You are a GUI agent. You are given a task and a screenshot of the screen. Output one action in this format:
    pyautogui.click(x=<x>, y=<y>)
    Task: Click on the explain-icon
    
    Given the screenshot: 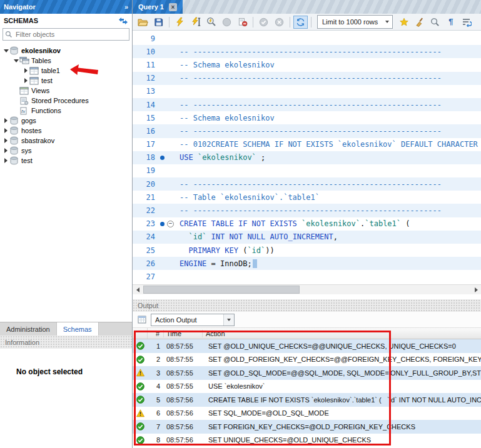 What is the action you would take?
    pyautogui.click(x=211, y=22)
    